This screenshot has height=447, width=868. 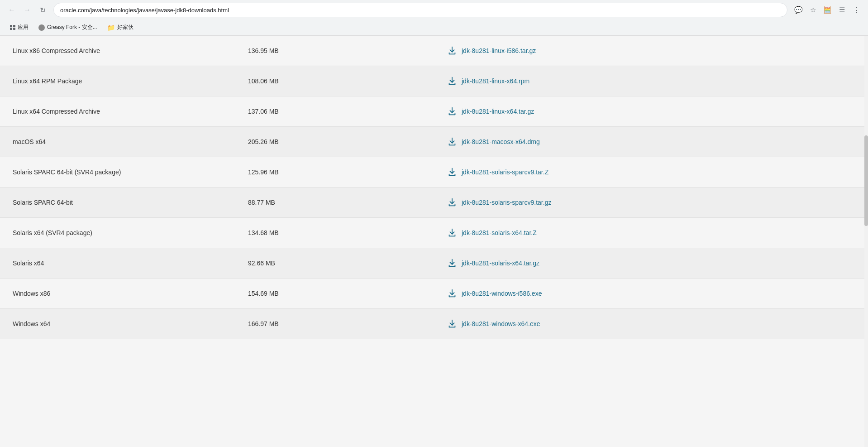 What do you see at coordinates (118, 203) in the screenshot?
I see `row-name-cell: Solaris SPARC 64-bit` at bounding box center [118, 203].